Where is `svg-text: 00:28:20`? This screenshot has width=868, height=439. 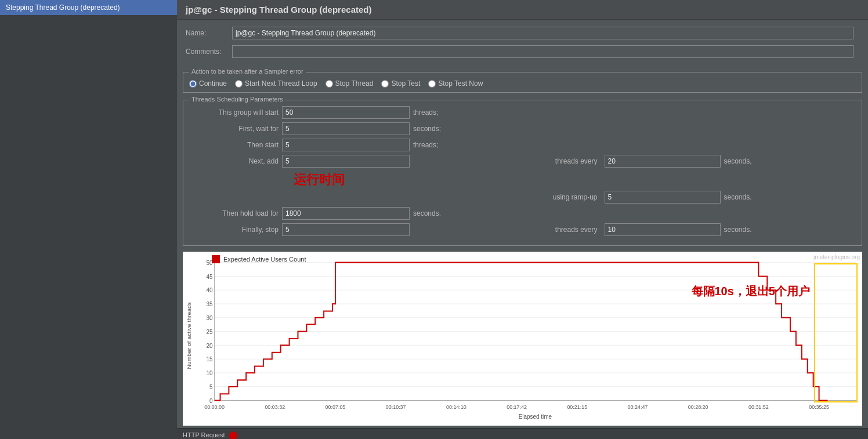 svg-text: 00:28:20 is located at coordinates (699, 407).